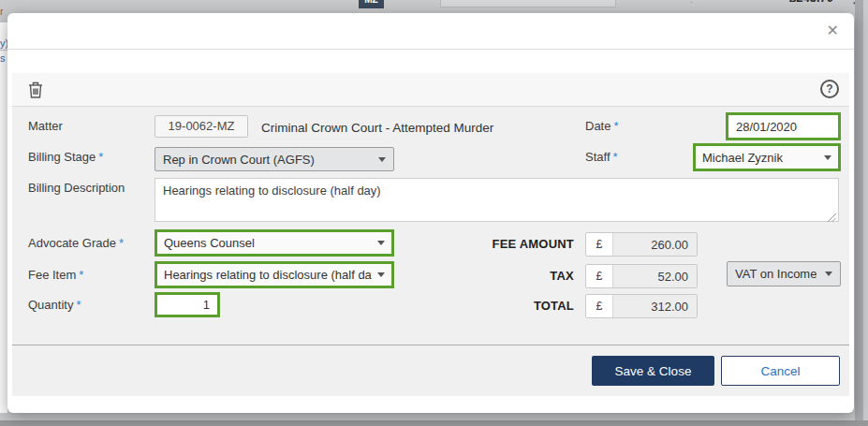  What do you see at coordinates (274, 243) in the screenshot?
I see `advocate-grade-select: Queens Counsel` at bounding box center [274, 243].